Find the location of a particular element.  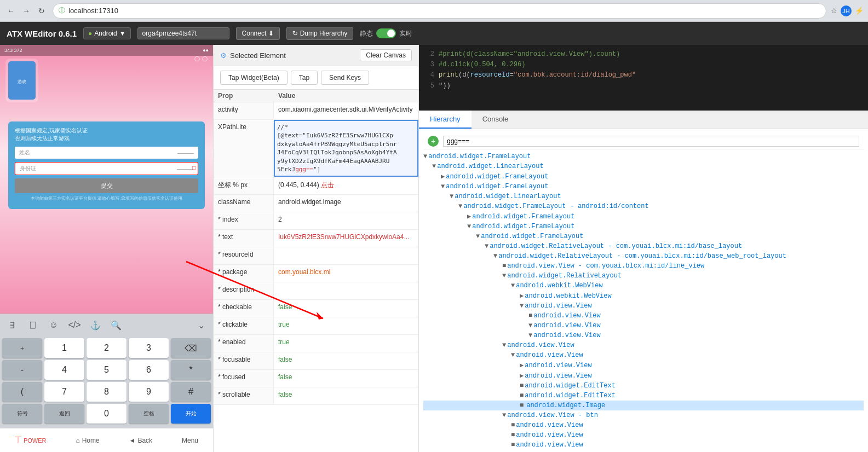

hier-node-10: ▼android.widget.RelativeLayout - com.you… is located at coordinates (643, 256).